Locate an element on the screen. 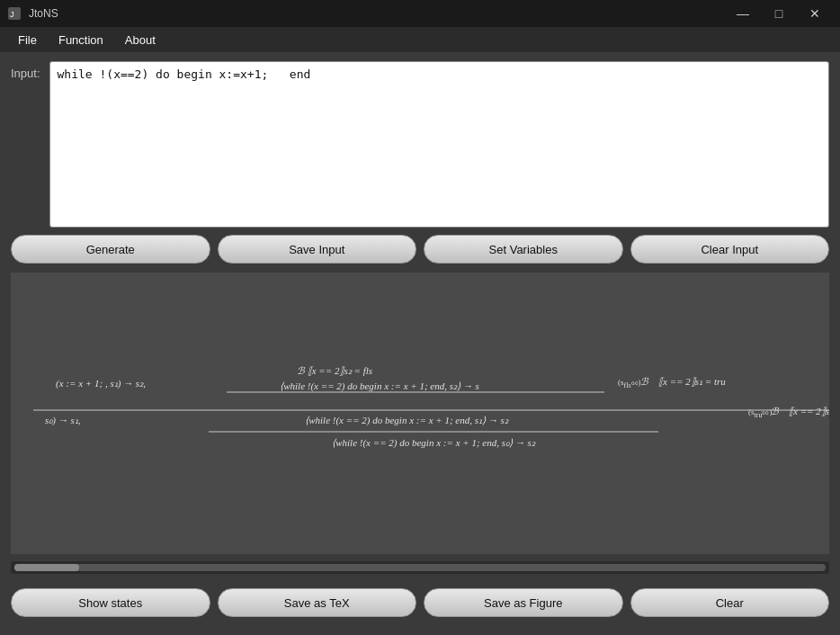 The image size is (840, 635). save-as-tex-button: Save as TeX is located at coordinates (317, 603).